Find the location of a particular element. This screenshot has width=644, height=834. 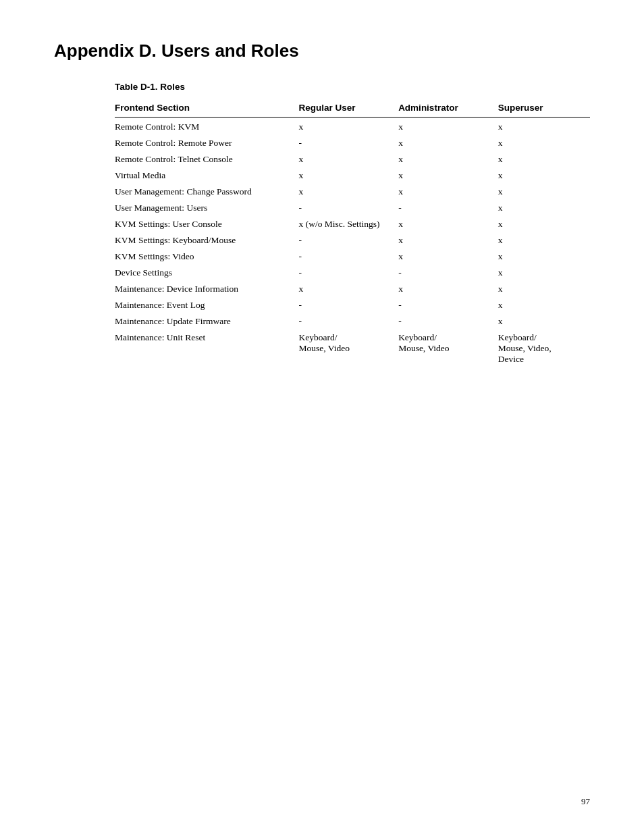

page-number: 97 is located at coordinates (586, 802).